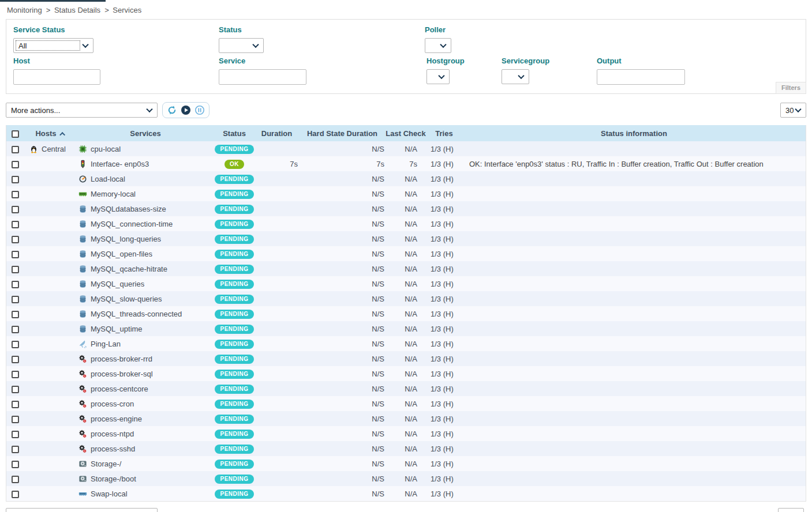  Describe the element at coordinates (406, 133) in the screenshot. I see `column-header-last-check: Last Check` at that location.